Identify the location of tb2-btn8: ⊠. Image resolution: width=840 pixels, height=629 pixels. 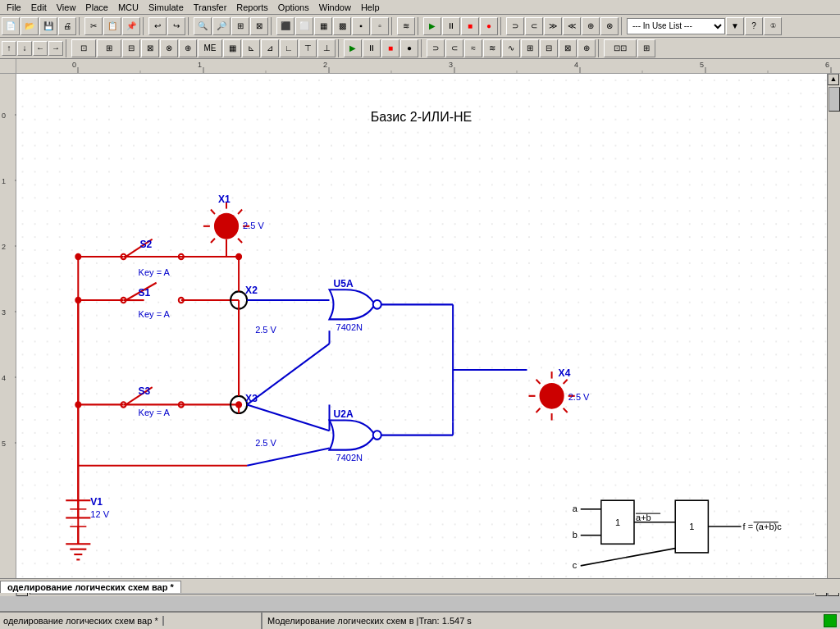
(150, 48).